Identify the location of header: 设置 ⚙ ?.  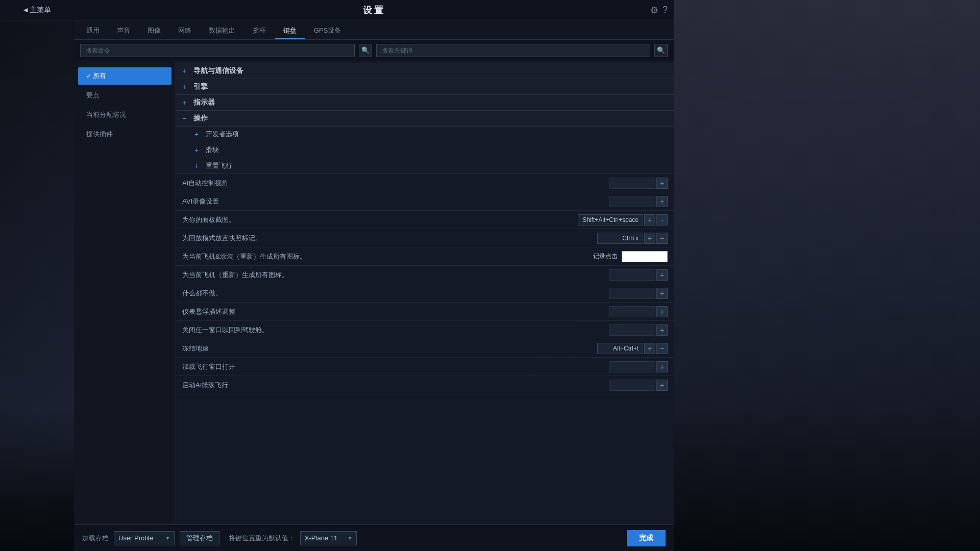
(374, 10).